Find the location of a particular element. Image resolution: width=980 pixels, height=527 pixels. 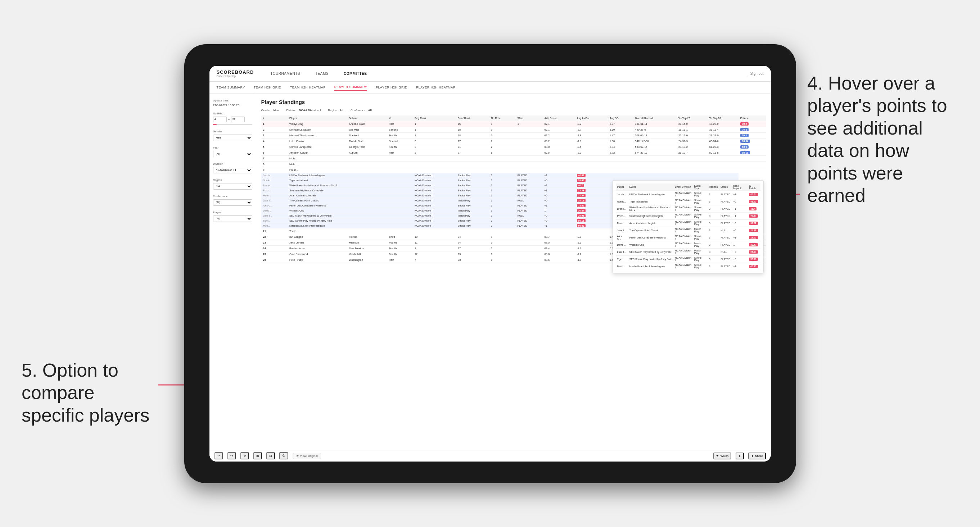

filter-row: Gender: Men Division: NCAA Division I Re… is located at coordinates (514, 110).